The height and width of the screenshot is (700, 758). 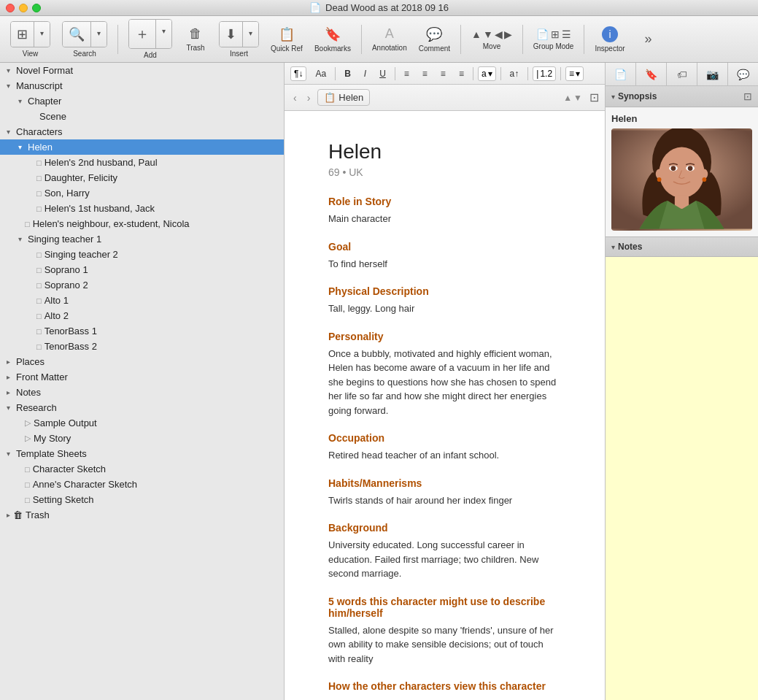 What do you see at coordinates (347, 74) in the screenshot?
I see `bold-btn: B` at bounding box center [347, 74].